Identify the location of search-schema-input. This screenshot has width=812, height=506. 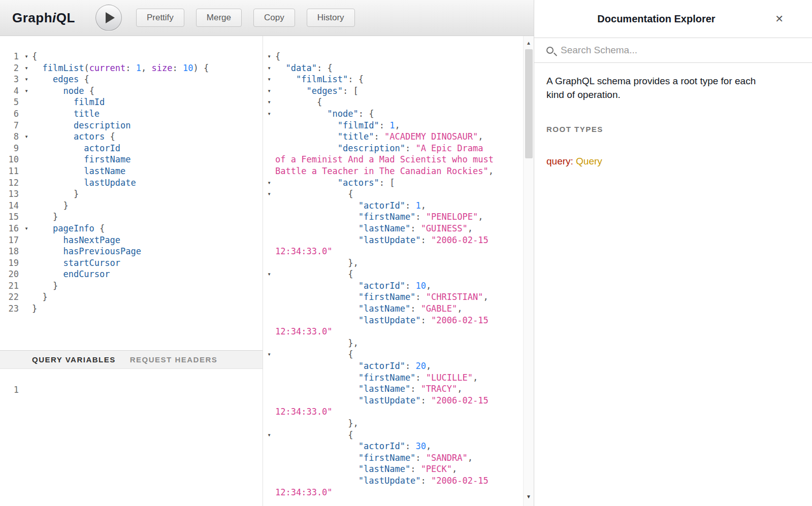
(680, 50).